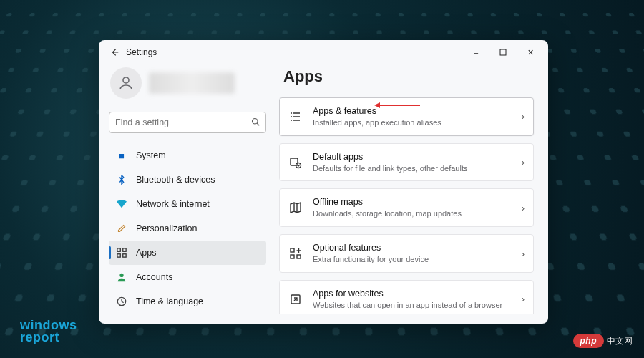  What do you see at coordinates (406, 117) in the screenshot?
I see `card-apps-features: Apps & features Installed apps, app exec…` at bounding box center [406, 117].